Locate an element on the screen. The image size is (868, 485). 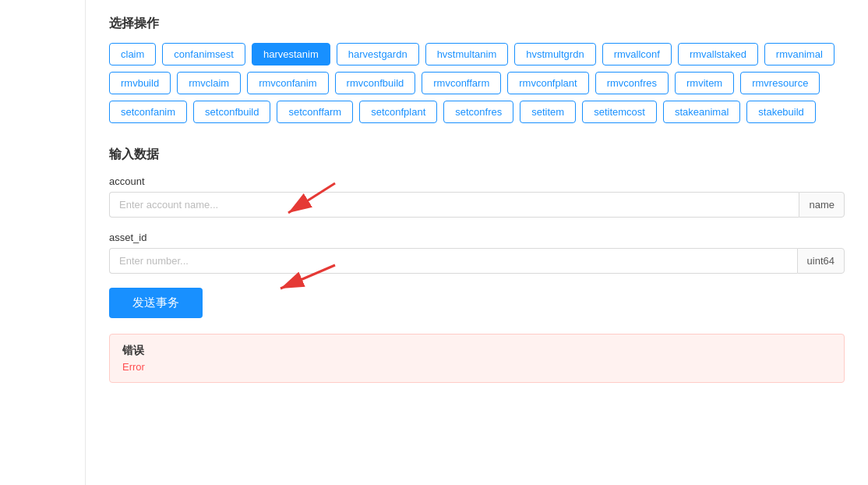
action-btn-setitemcost: setitemcost is located at coordinates (619, 112).